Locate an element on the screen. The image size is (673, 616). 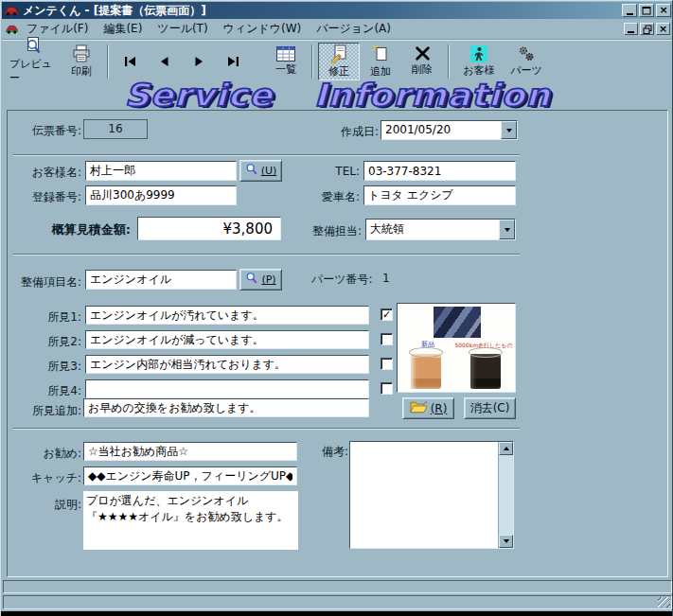
created-date-value: 2001/05/20 is located at coordinates (441, 131).